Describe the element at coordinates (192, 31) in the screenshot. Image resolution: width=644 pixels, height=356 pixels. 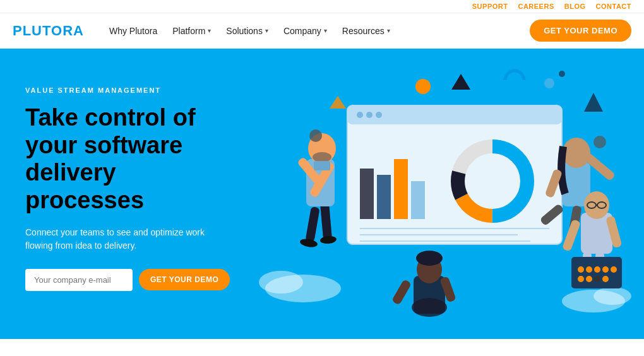
I see `nav-item-platform: Platform ▾` at that location.